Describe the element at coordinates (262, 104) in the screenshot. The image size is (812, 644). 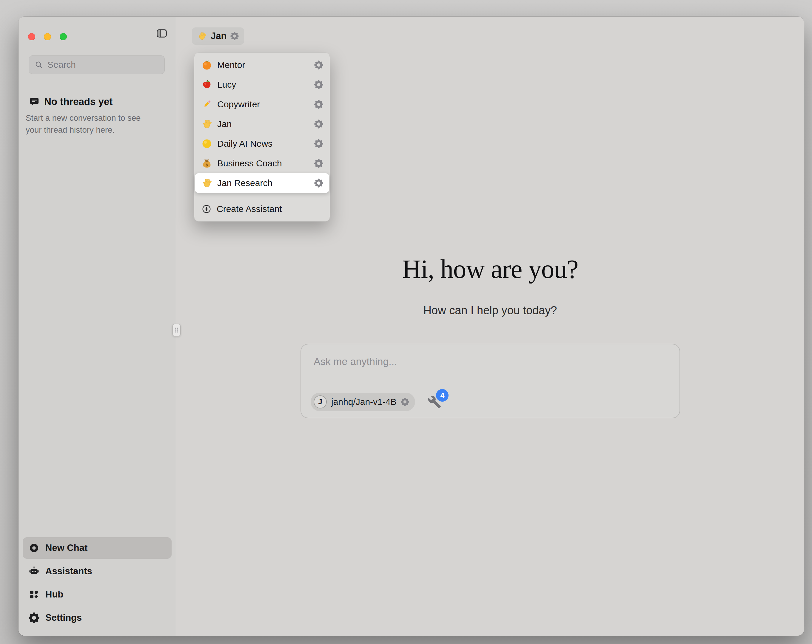
I see `assistant-menu-item-copywriter: Copywriter` at that location.